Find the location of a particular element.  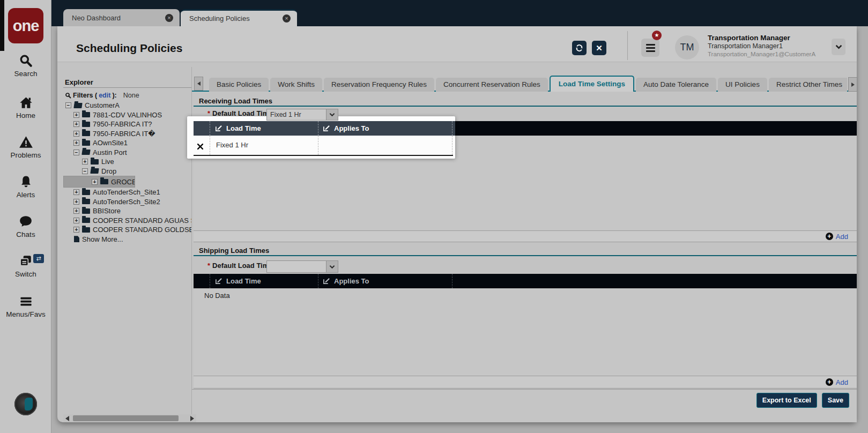

save-button: Save is located at coordinates (835, 400).